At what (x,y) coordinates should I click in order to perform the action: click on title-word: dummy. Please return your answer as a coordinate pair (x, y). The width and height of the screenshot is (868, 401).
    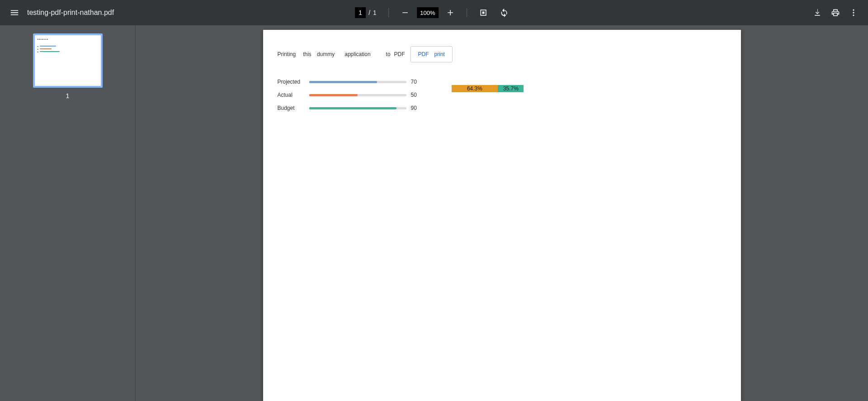
    Looking at the image, I should click on (326, 54).